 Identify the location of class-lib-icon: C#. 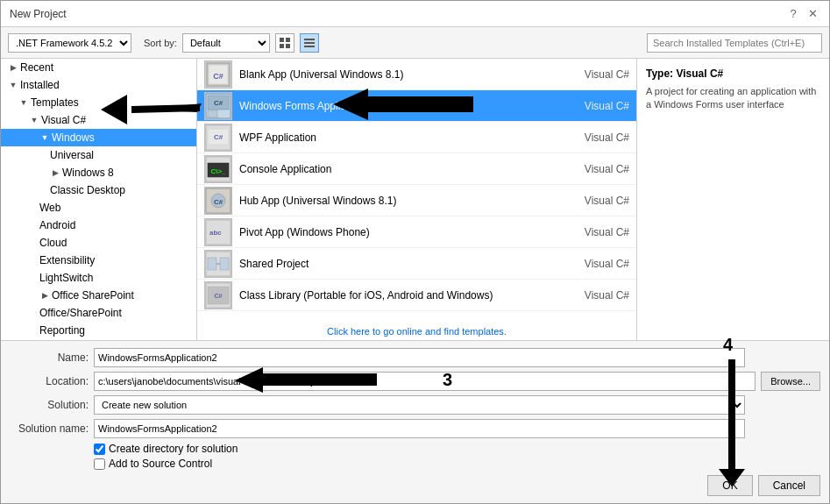
(218, 295).